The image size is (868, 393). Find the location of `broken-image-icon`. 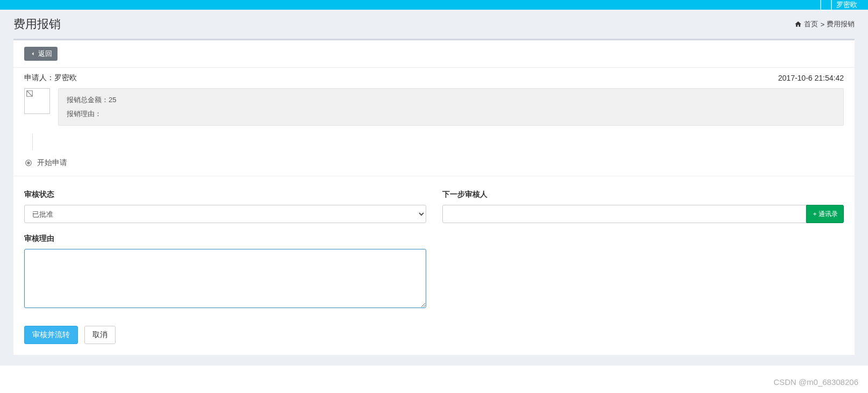

broken-image-icon is located at coordinates (30, 94).